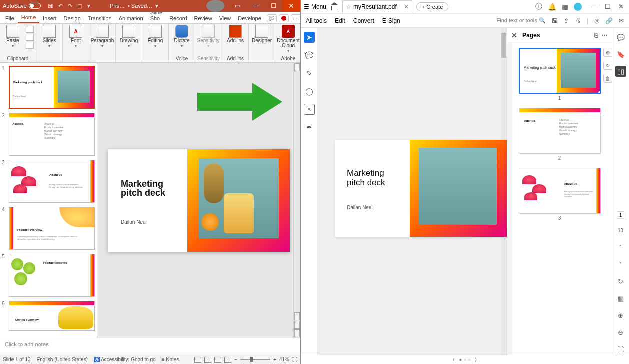 The height and width of the screenshot is (364, 629). I want to click on designer-button: Designer, so click(262, 34).